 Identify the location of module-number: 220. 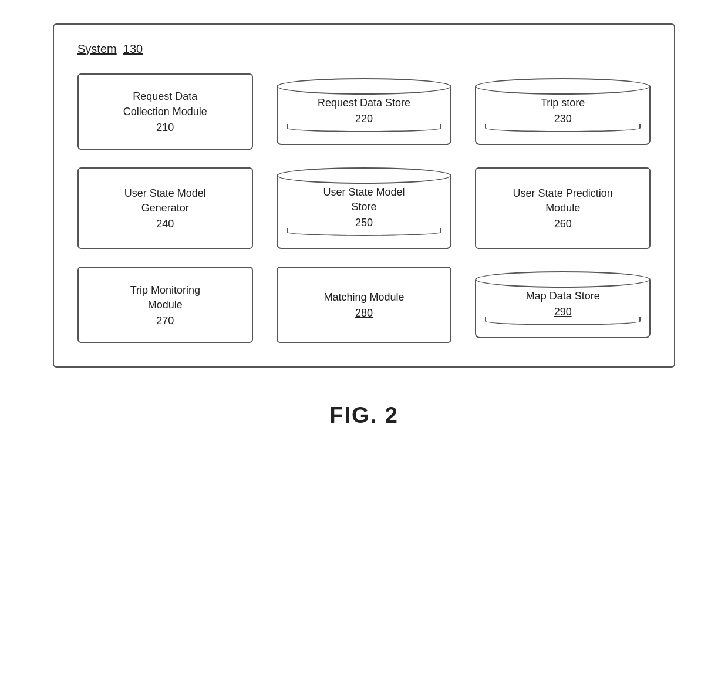
(364, 119).